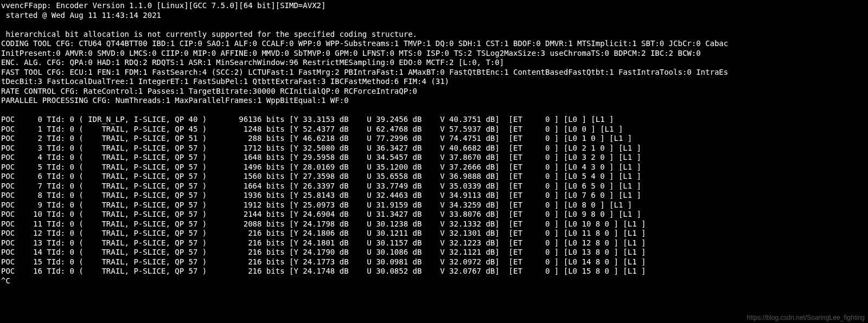 This screenshot has width=868, height=323. I want to click on parallel-proc-line: PARALLEL PROCESSING CFG: NumThreads:1 Ma…, so click(175, 100).